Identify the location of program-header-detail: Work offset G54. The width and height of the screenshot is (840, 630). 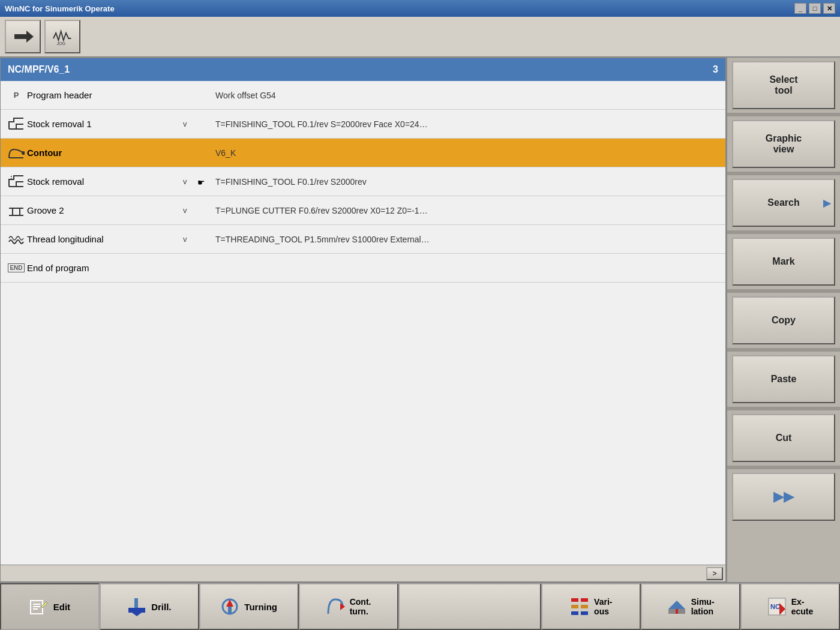
(468, 95).